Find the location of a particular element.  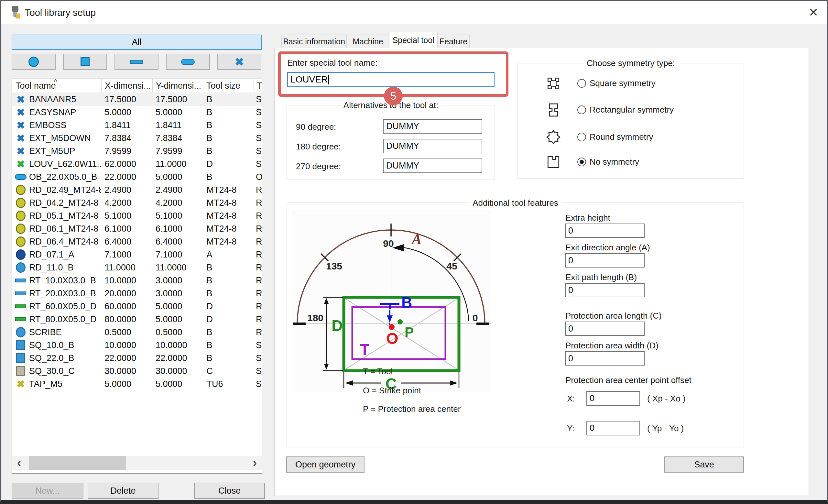

offset-y-input: 0 is located at coordinates (613, 428).